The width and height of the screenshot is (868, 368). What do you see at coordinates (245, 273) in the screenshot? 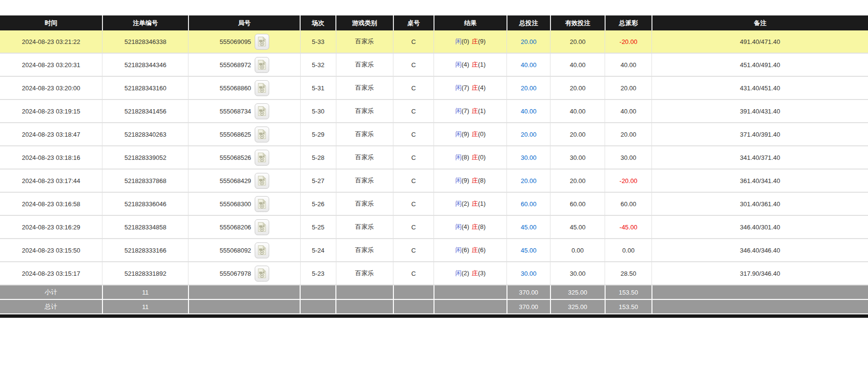
I see `cell-round: 555067978` at bounding box center [245, 273].